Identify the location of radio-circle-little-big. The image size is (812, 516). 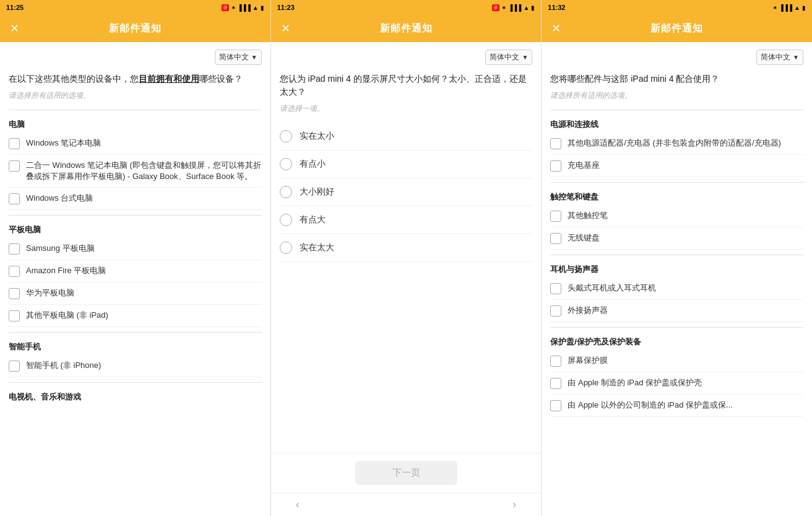
(286, 220).